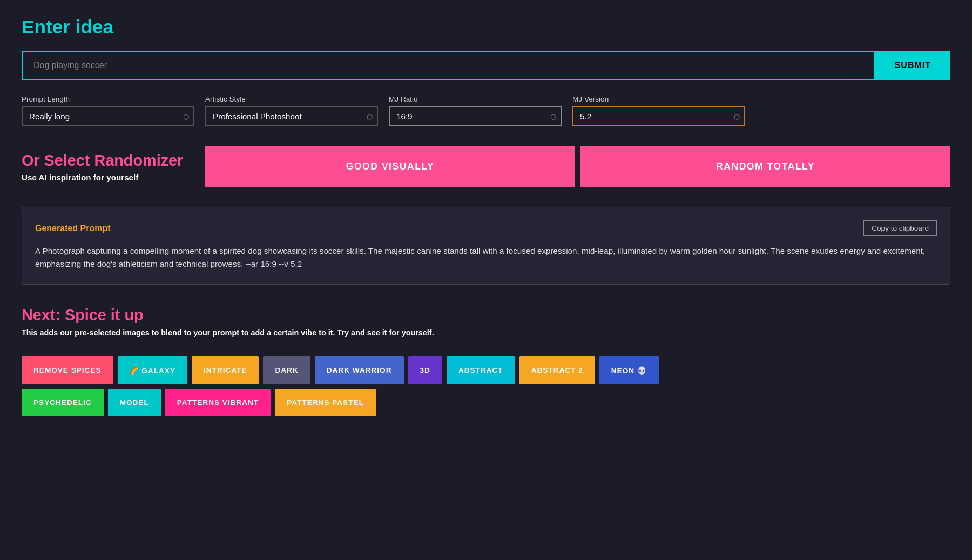  What do you see at coordinates (360, 370) in the screenshot?
I see `spice-dark-warrior-button: DARK WARRIOR` at bounding box center [360, 370].